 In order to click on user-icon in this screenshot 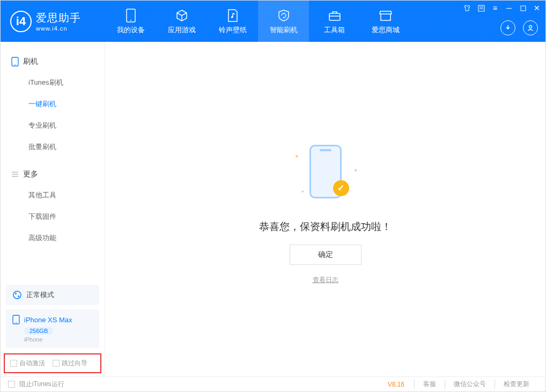, I will do `click(530, 28)`.